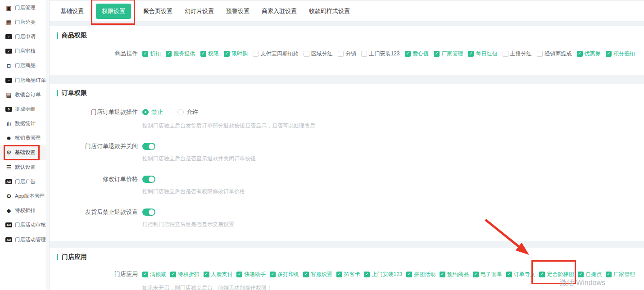 The height and width of the screenshot is (290, 644). I want to click on activity-manage-ad-icon: AD, so click(9, 240).